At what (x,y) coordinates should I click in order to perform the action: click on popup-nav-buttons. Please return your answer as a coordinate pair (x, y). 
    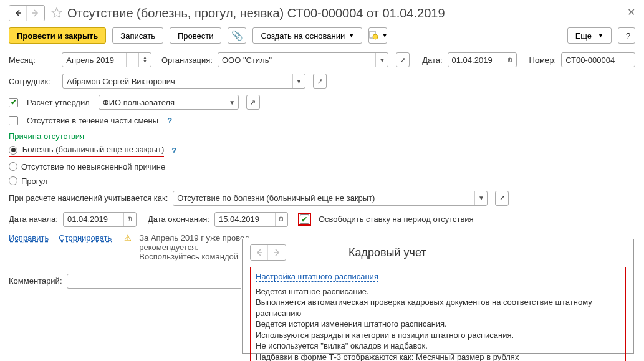
    Looking at the image, I should click on (268, 253).